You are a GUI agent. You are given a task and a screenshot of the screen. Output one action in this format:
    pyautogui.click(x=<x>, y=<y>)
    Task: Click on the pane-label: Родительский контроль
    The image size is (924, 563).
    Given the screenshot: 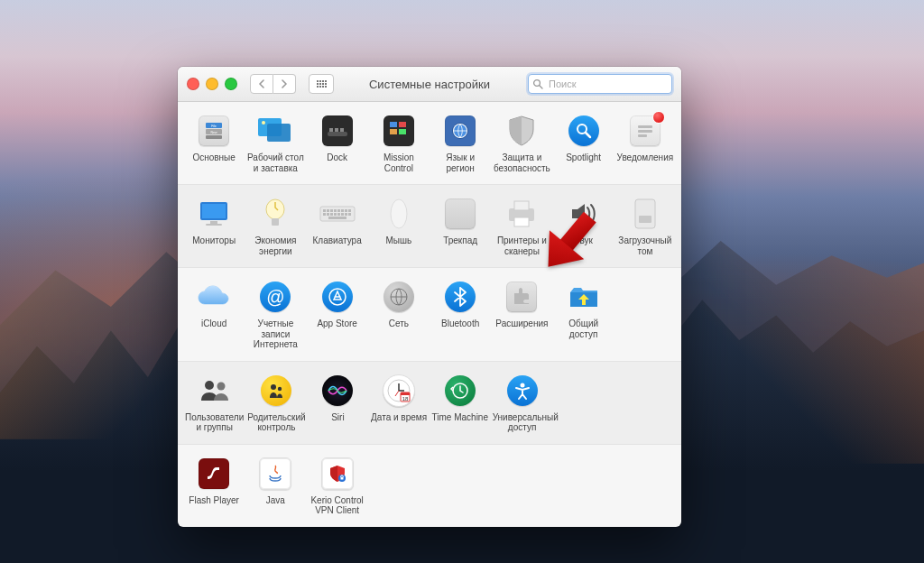 What is the action you would take?
    pyautogui.click(x=276, y=422)
    